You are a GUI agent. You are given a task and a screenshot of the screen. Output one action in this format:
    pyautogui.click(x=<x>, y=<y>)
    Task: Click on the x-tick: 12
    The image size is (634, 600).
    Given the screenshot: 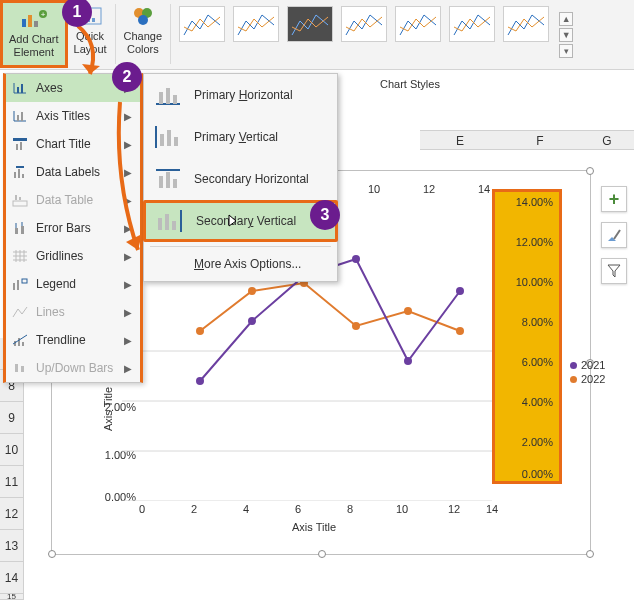 What is the action you would take?
    pyautogui.click(x=454, y=509)
    